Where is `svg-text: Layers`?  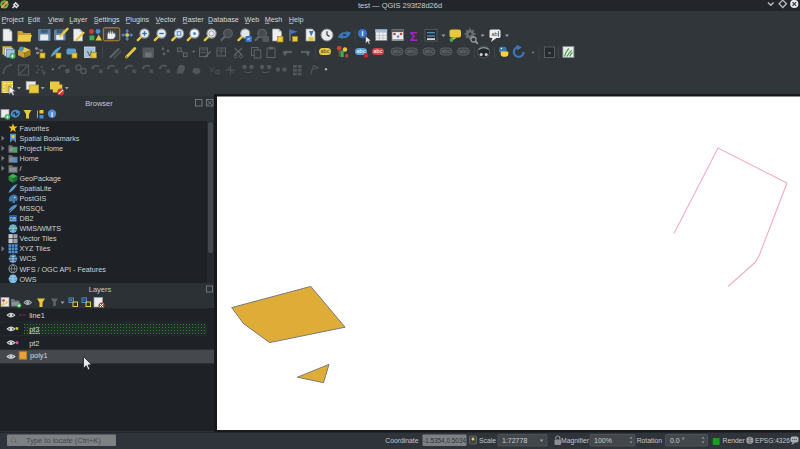
svg-text: Layers is located at coordinates (100, 290).